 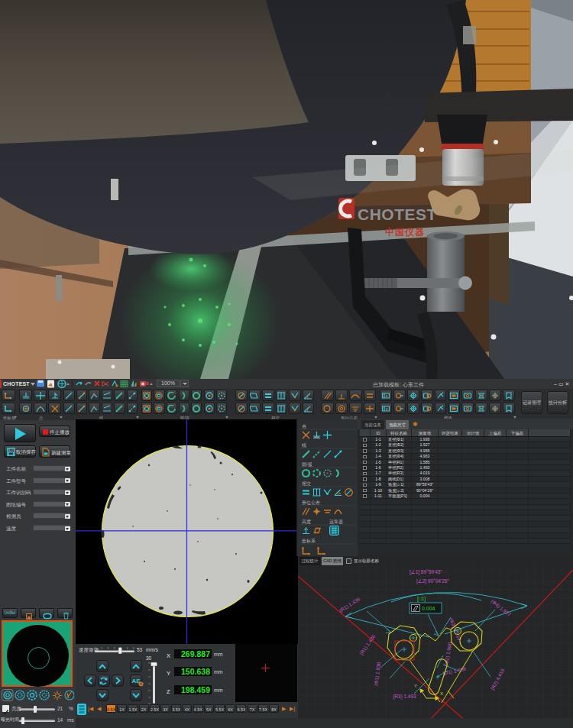 I want to click on svg-text: 坐标系, so click(x=309, y=541).